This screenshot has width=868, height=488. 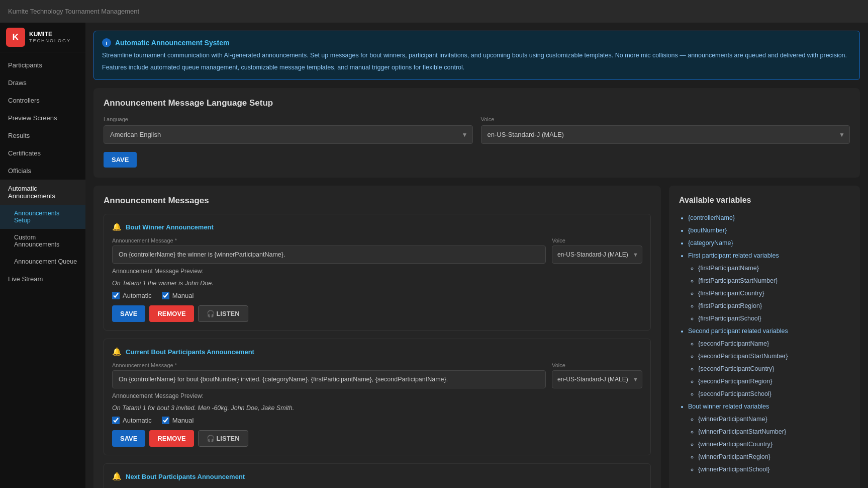 What do you see at coordinates (329, 379) in the screenshot?
I see `current-bout-message-input` at bounding box center [329, 379].